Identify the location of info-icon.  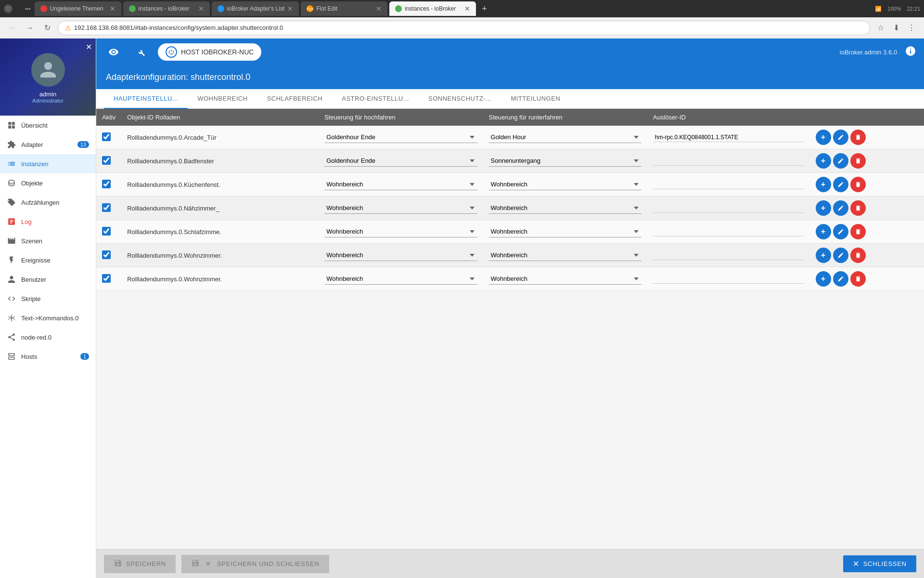
(911, 52).